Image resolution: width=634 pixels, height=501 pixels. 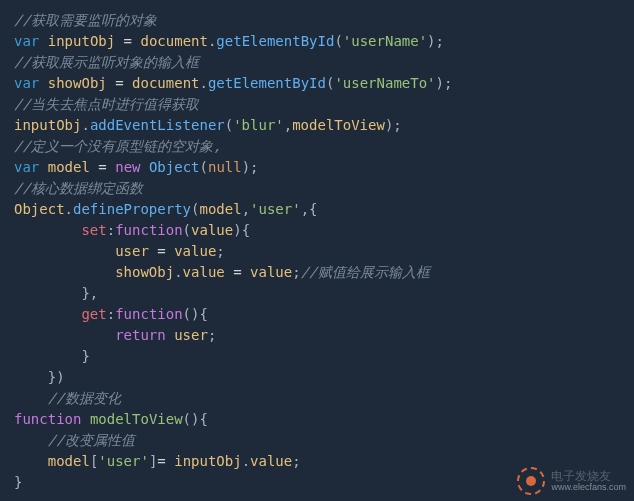 What do you see at coordinates (317, 146) in the screenshot?
I see `code-line: //定义一个没有原型链的空对象,` at bounding box center [317, 146].